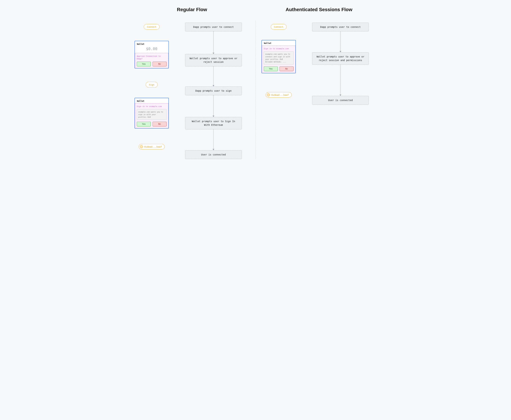  I want to click on regular-flow-column: Regular Flow Connect Wallet $0.00 Approv…, so click(192, 83).